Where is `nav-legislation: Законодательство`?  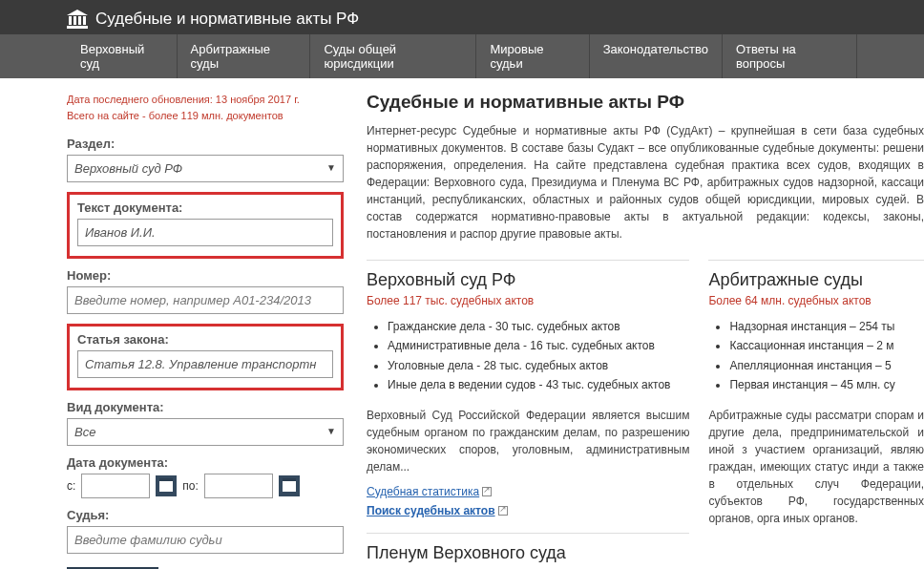
nav-legislation: Законодательство is located at coordinates (657, 56).